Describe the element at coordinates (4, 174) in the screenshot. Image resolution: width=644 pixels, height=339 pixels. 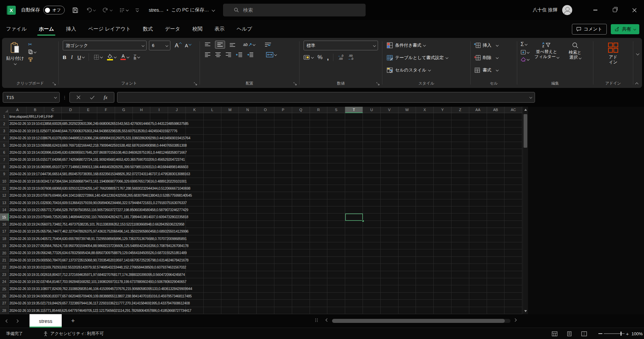
I see `row-header-9: 9` at that location.